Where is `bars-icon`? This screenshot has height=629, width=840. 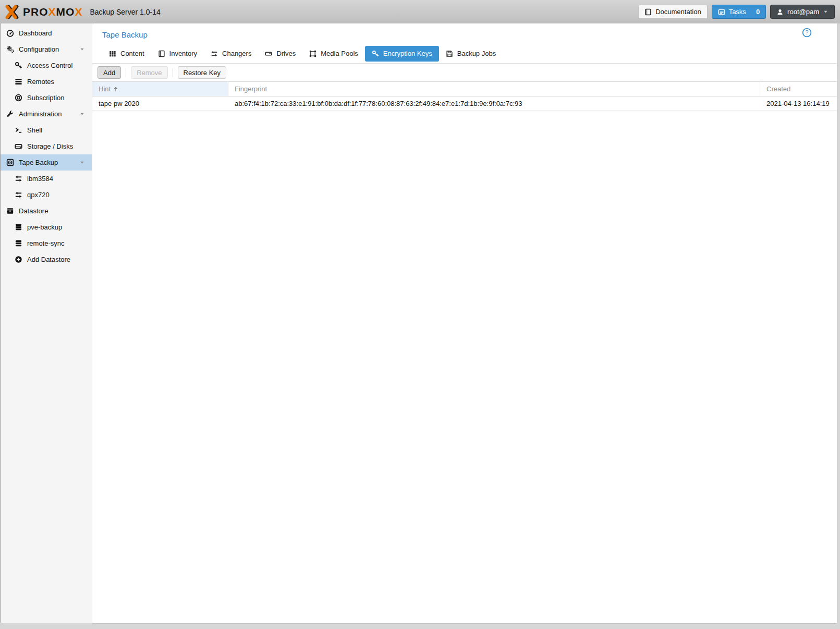
bars-icon is located at coordinates (19, 81).